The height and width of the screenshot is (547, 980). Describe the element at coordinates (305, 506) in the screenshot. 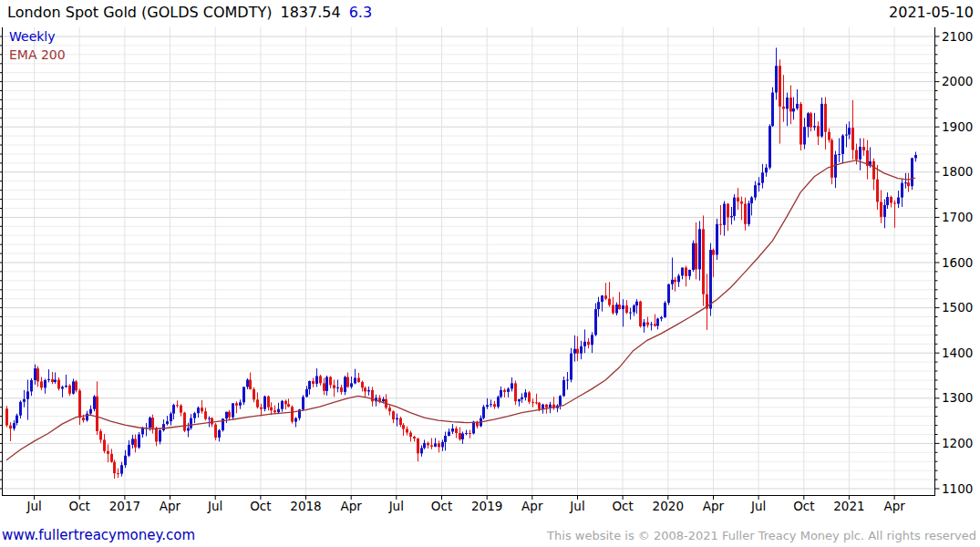

I see `svg-text: 2018` at that location.